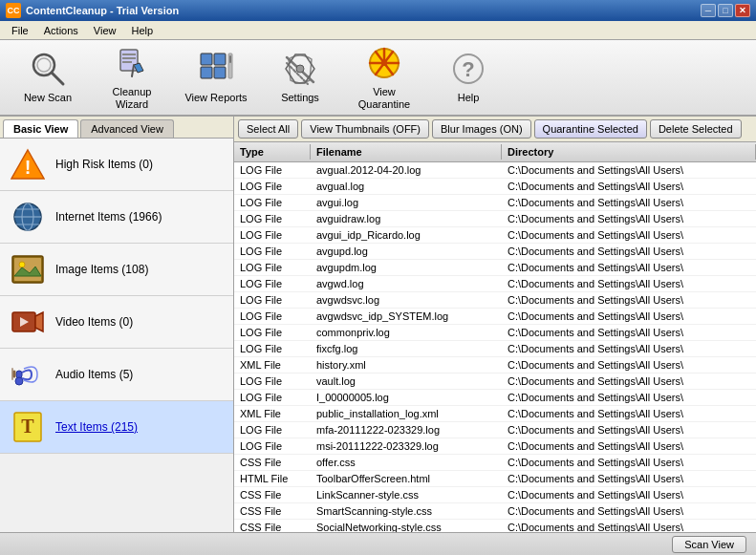 Image resolution: width=756 pixels, height=555 pixels. Describe the element at coordinates (743, 11) in the screenshot. I see `close-button: ✕` at that location.